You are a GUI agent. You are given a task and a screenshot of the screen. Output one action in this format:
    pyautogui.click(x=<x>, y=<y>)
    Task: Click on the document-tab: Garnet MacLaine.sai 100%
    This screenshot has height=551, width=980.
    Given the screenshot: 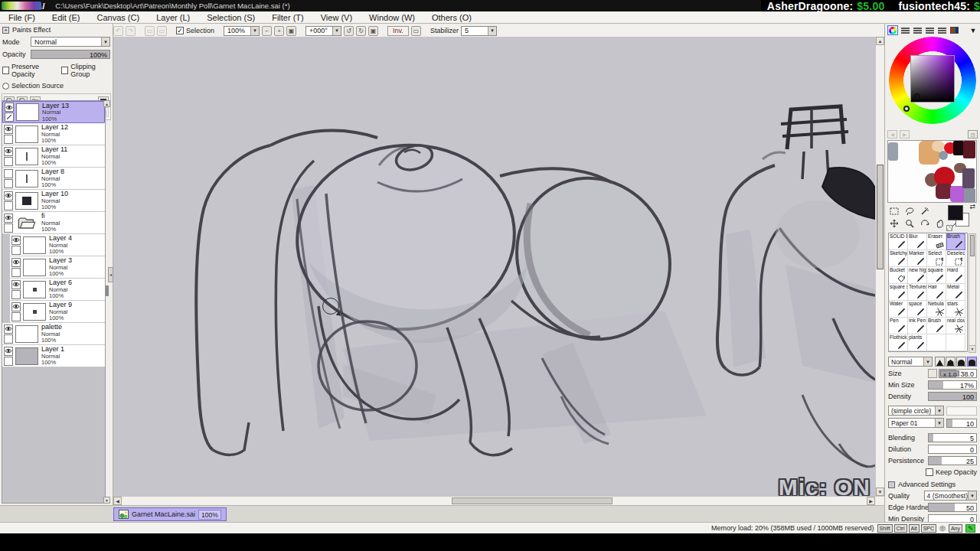 What is the action you would take?
    pyautogui.click(x=170, y=514)
    